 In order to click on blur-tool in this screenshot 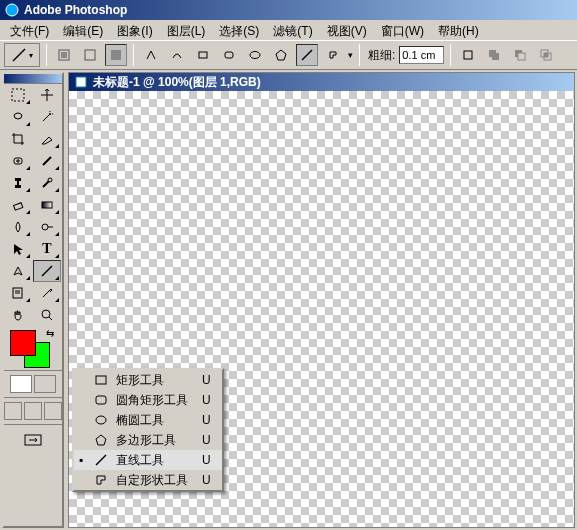, I will do `click(18, 227)`.